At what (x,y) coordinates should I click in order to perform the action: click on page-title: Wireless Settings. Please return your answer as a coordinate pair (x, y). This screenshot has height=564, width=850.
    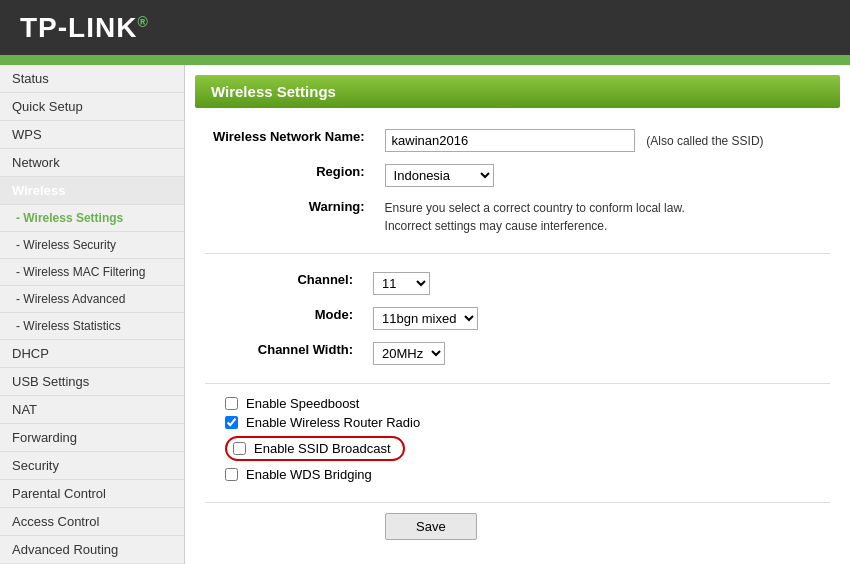
    Looking at the image, I should click on (274, 92).